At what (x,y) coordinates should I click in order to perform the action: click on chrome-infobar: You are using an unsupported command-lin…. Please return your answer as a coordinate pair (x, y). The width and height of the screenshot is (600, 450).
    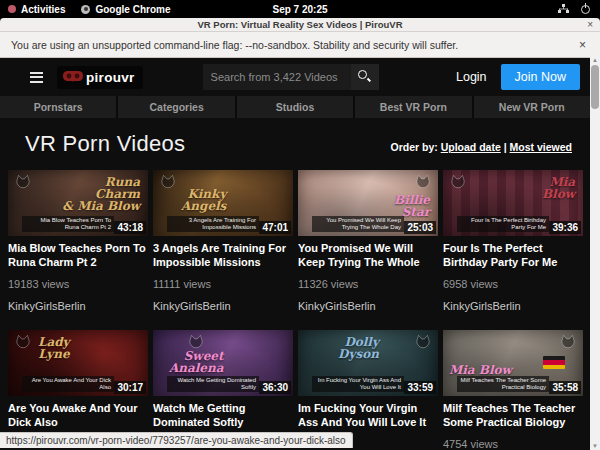
    Looking at the image, I should click on (300, 45).